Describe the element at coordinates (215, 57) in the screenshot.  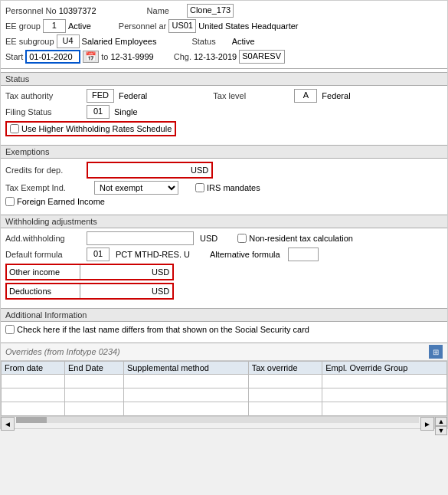
I see `chg-date: 12-13-2019` at that location.